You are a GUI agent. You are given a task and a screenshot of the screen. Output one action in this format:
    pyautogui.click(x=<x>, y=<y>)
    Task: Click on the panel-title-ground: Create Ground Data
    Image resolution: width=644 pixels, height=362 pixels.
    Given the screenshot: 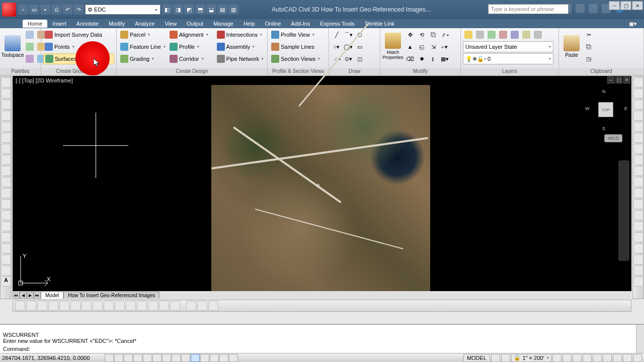 What is the action you would take?
    pyautogui.click(x=78, y=71)
    